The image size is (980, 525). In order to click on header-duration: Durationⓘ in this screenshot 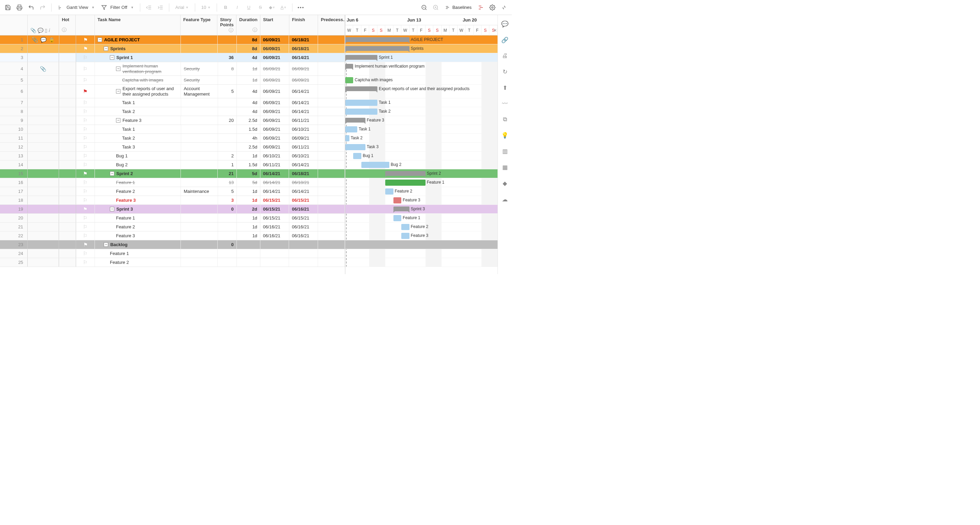, I will do `click(248, 25)`.